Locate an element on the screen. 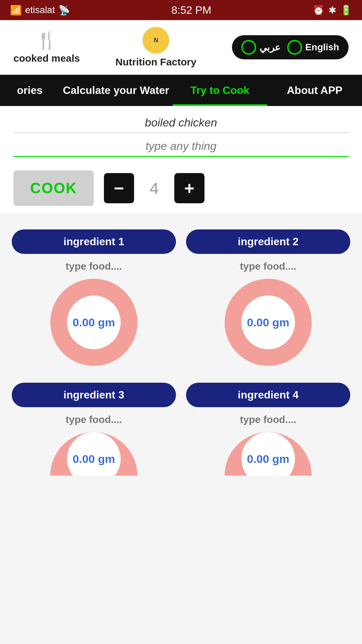  language-toggle: عربي English is located at coordinates (290, 47).